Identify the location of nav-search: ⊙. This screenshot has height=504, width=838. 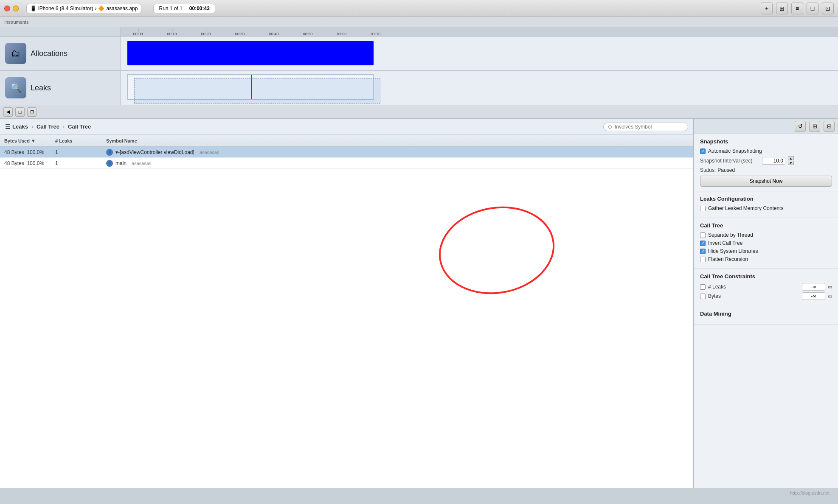
(646, 127).